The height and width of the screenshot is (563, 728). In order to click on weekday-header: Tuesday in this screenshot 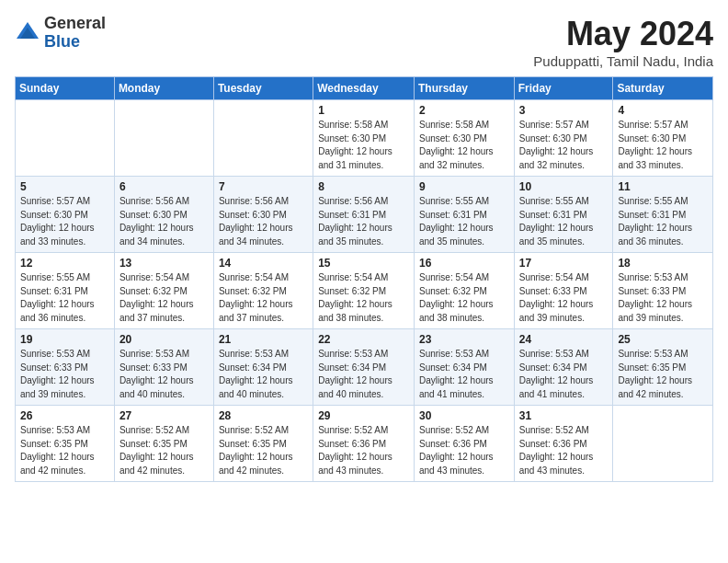, I will do `click(263, 88)`.